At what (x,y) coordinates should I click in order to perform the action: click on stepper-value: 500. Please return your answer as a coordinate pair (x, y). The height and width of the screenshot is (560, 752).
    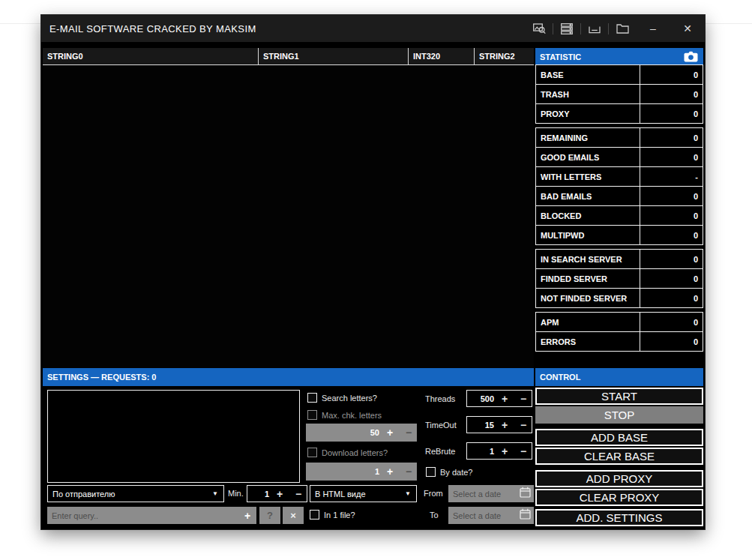
    Looking at the image, I should click on (481, 399).